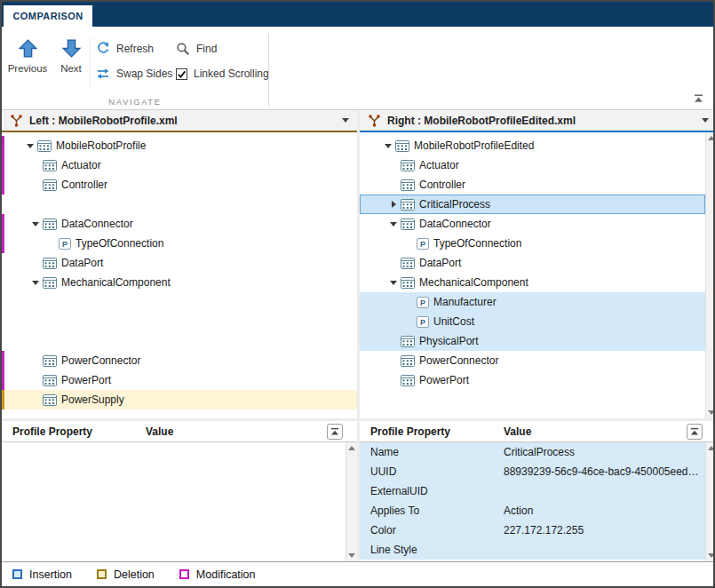 The height and width of the screenshot is (588, 715). What do you see at coordinates (103, 74) in the screenshot?
I see `swap-icon` at bounding box center [103, 74].